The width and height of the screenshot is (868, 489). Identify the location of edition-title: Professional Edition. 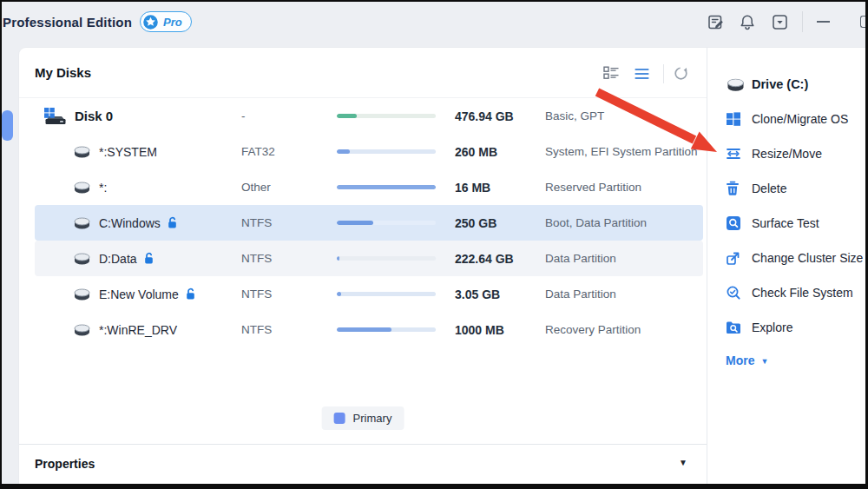
(68, 23).